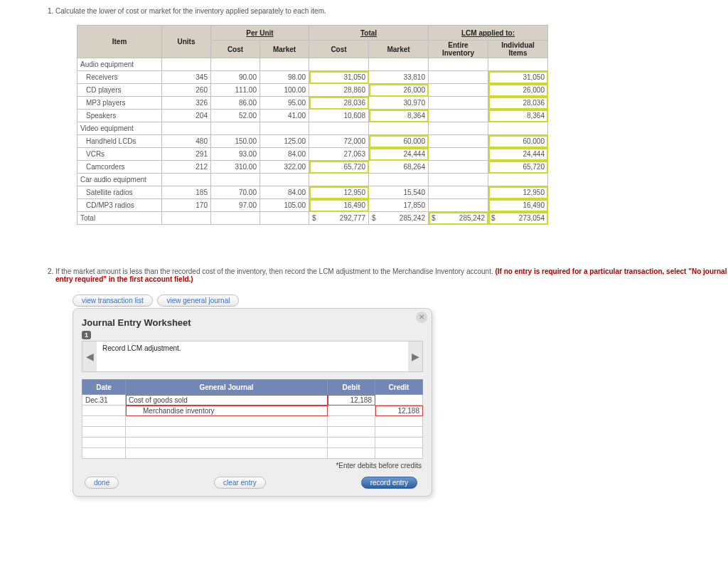 This screenshot has height=562, width=728. What do you see at coordinates (313, 154) in the screenshot?
I see `row-vcrs: VCRs29193.0084.0027,06324,44424,444` at bounding box center [313, 154].